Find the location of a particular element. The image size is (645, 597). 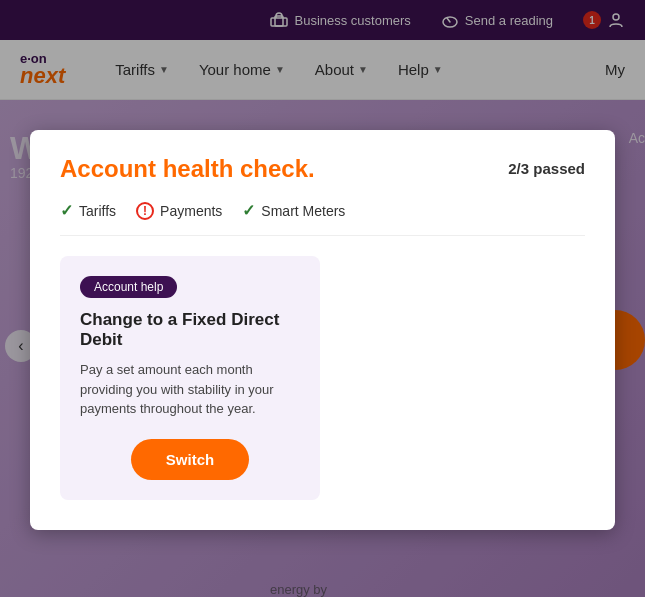

switch-button: Switch is located at coordinates (190, 460).